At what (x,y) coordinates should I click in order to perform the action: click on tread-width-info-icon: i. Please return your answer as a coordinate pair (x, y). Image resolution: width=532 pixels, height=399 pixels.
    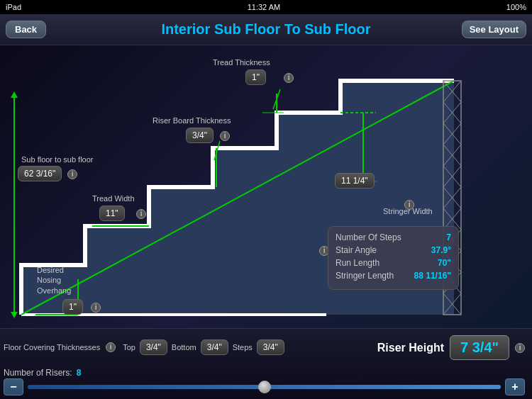
    Looking at the image, I should click on (141, 214).